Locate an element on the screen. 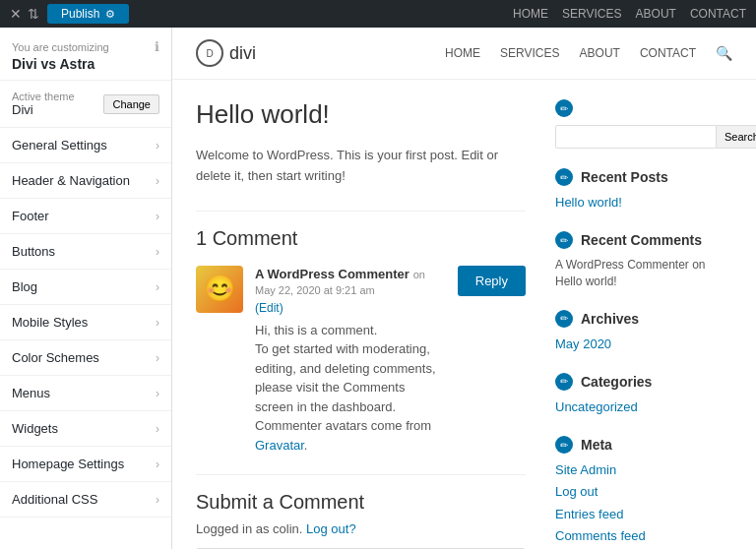  categories-list: Uncategorized is located at coordinates (644, 407).